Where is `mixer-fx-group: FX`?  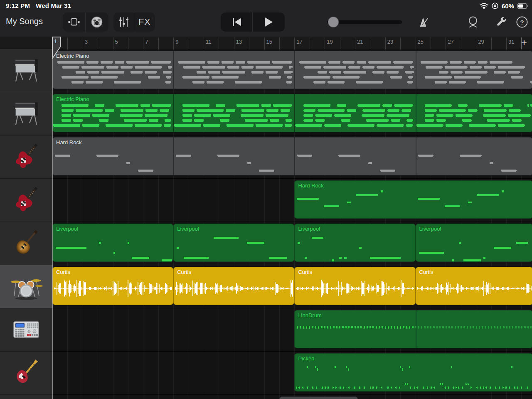
mixer-fx-group: FX is located at coordinates (134, 22).